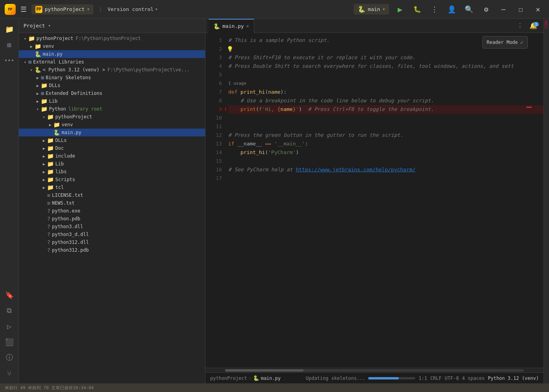 Image resolution: width=549 pixels, height=392 pixels. Describe the element at coordinates (38, 54) in the screenshot. I see `py-icon-main: 🐍` at that location.